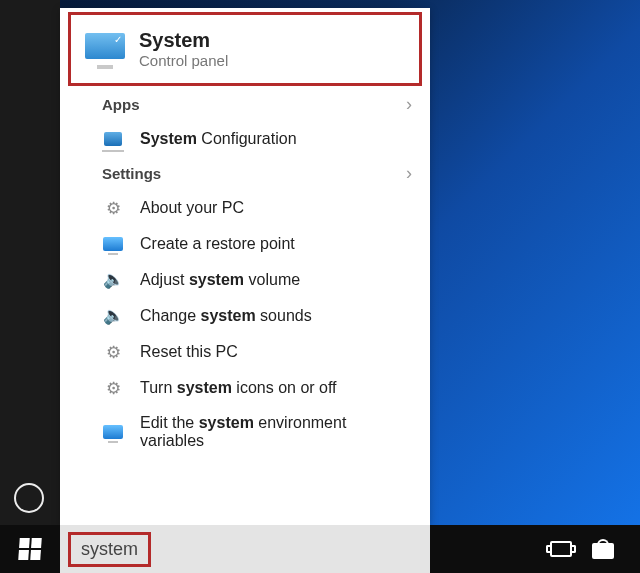 The width and height of the screenshot is (640, 573). I want to click on best-match-title: System, so click(184, 40).